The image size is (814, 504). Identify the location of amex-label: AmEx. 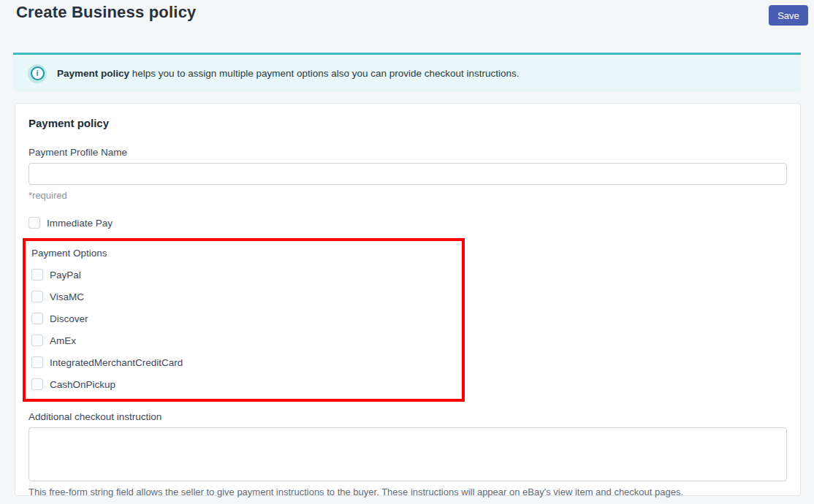
(63, 340).